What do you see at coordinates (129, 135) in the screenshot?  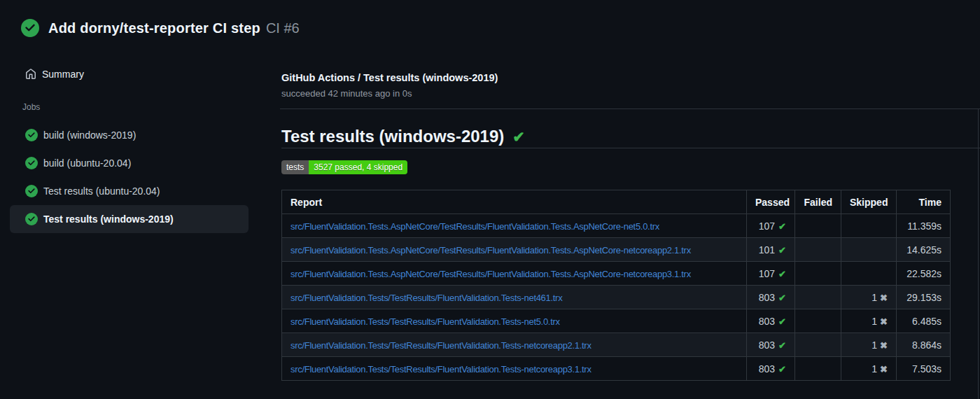 I see `sidebar-job-item: build (windows-2019)` at bounding box center [129, 135].